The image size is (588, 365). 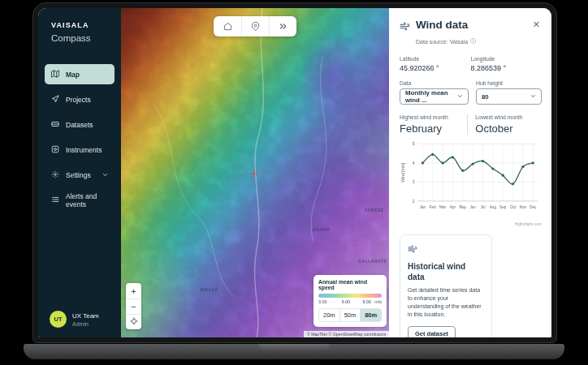 What do you see at coordinates (473, 41) in the screenshot?
I see `info-icon: ⓘ` at bounding box center [473, 41].